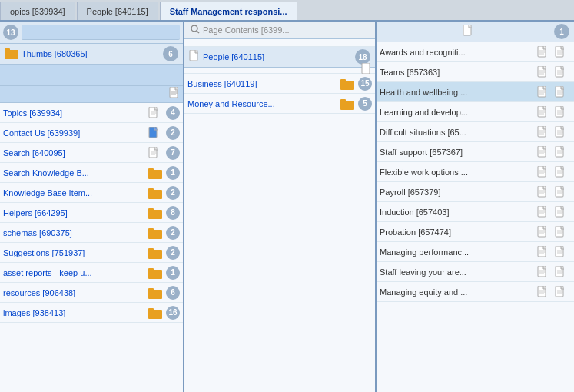  What do you see at coordinates (75, 153) in the screenshot?
I see `item-label: Search [640095]` at bounding box center [75, 153].